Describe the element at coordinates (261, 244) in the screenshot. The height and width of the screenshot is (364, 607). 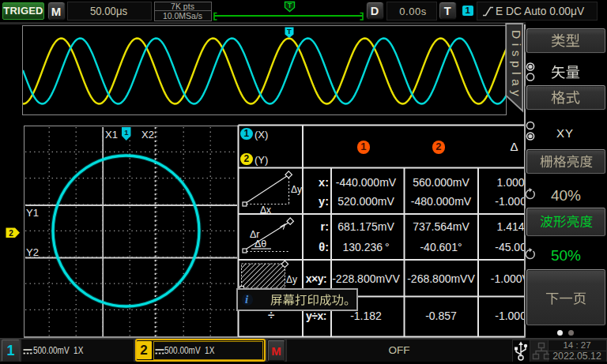
I see `svg-text: Δθ` at that location.